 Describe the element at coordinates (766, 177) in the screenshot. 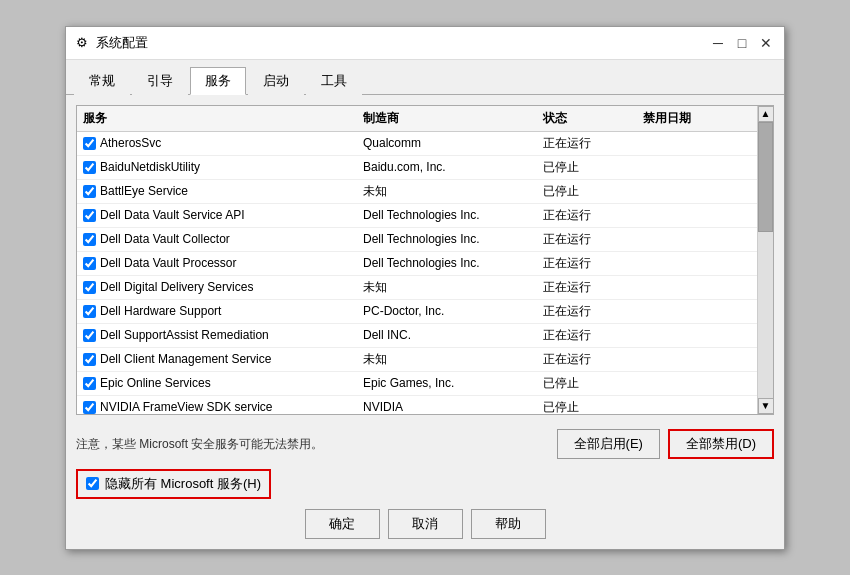

I see `scroll-thumb` at that location.